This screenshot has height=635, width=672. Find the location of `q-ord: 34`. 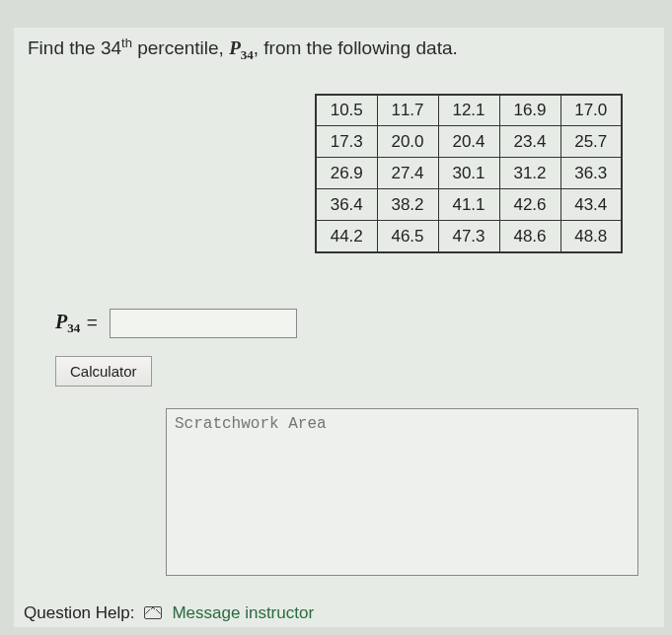

q-ord: 34 is located at coordinates (111, 47).